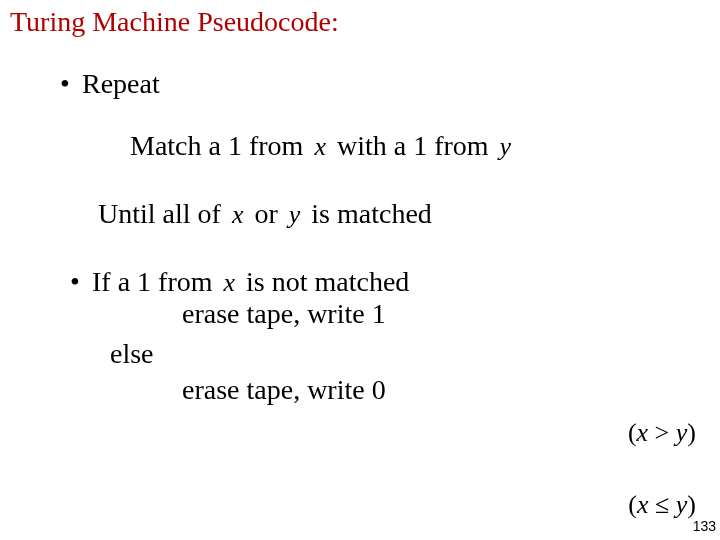  I want to click on else-label: else, so click(410, 354).